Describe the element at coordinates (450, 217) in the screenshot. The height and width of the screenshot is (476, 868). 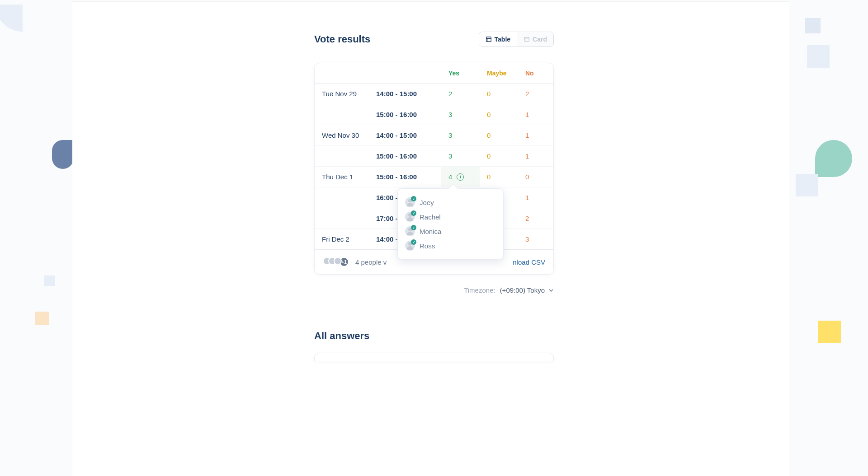
I see `voter-item: Rachel` at that location.